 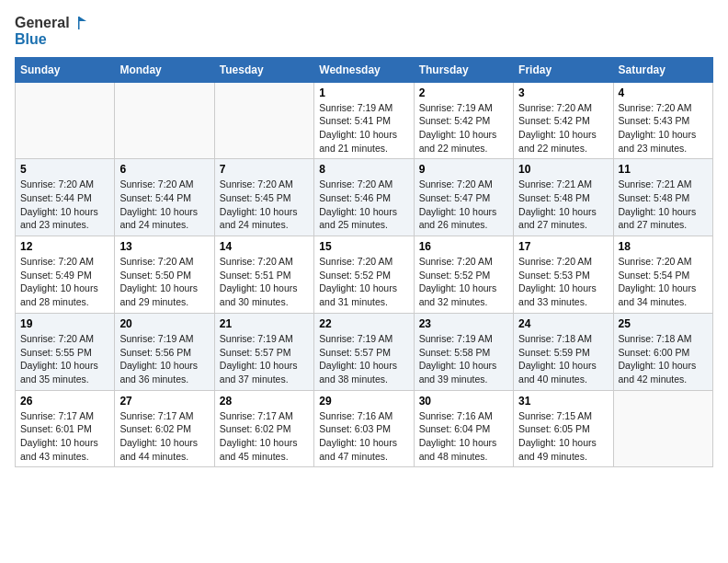 What do you see at coordinates (364, 247) in the screenshot?
I see `day-number: 15` at bounding box center [364, 247].